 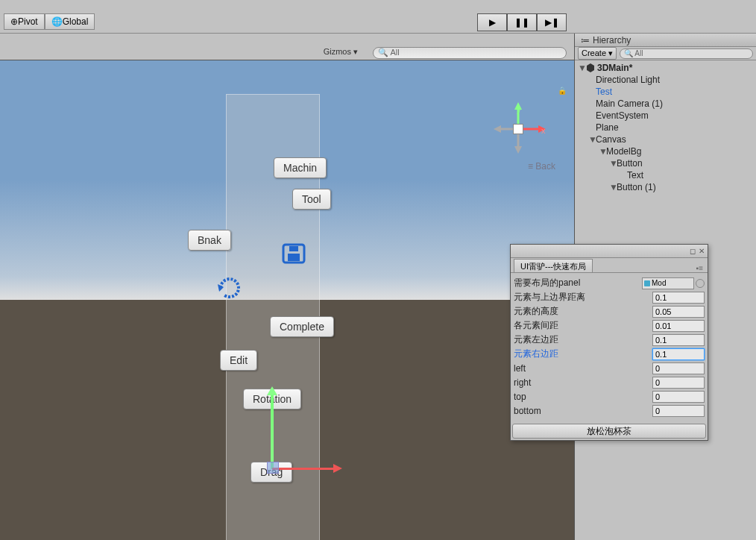 What do you see at coordinates (239, 360) in the screenshot?
I see `scene-button-edit: Edit` at bounding box center [239, 360].